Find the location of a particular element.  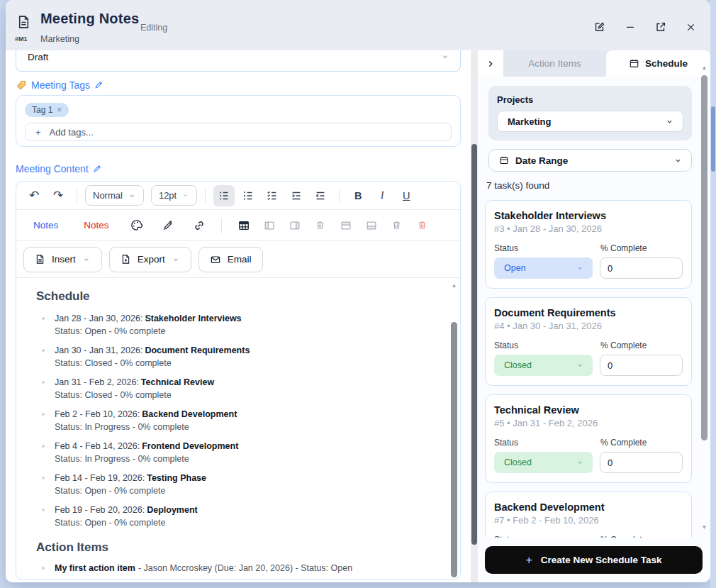

schedule-list-item: Jan 31 - Feb 2, 2026:Technical Review St… is located at coordinates (233, 389).